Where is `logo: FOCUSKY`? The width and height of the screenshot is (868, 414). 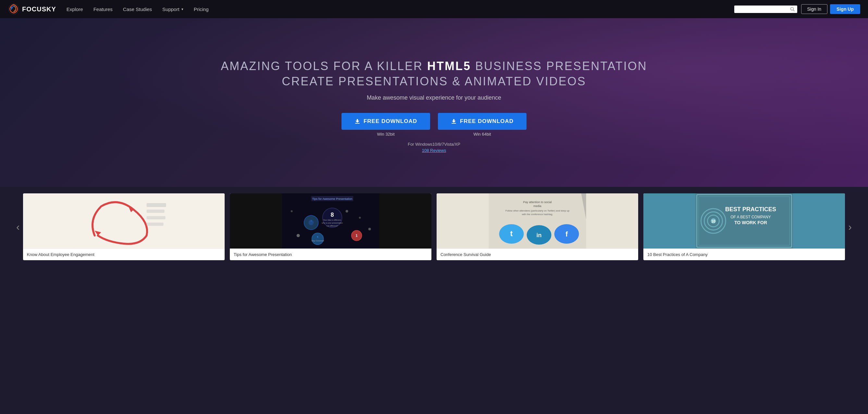
logo: FOCUSKY is located at coordinates (32, 9).